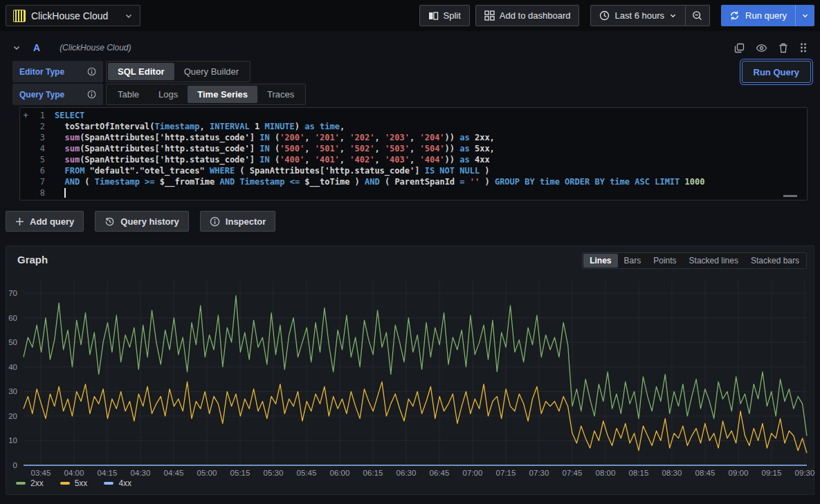 The height and width of the screenshot is (504, 820). I want to click on run-query-button: Run query, so click(758, 15).